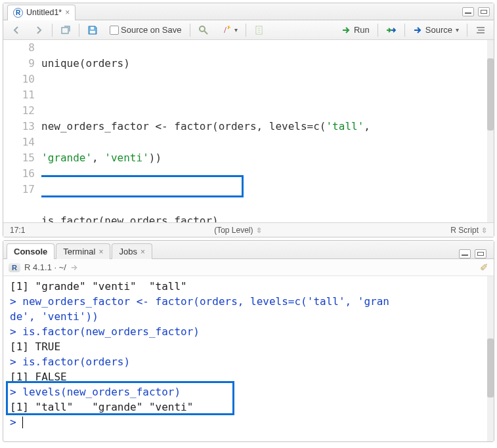 The image size is (497, 448). I want to click on editor-toolbar: Source on Save ▾ Run Source ▾, so click(248, 30).